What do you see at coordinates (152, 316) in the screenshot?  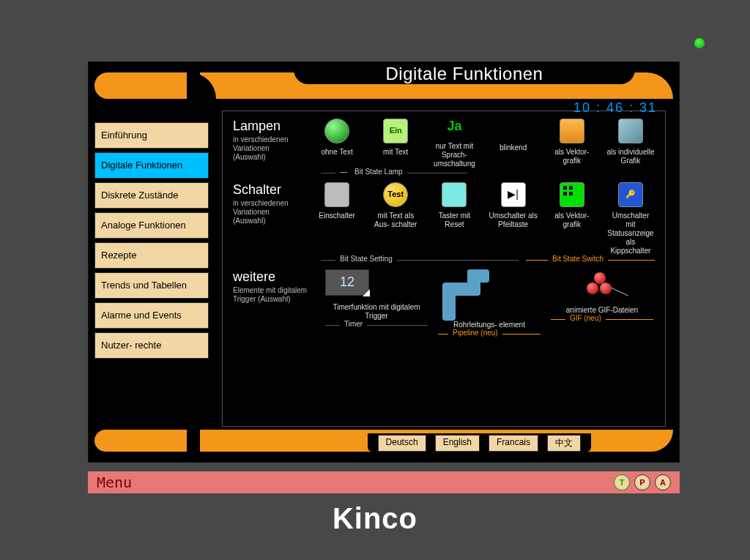 I see `sidebar-item-alarms: Alarme und Events` at bounding box center [152, 316].